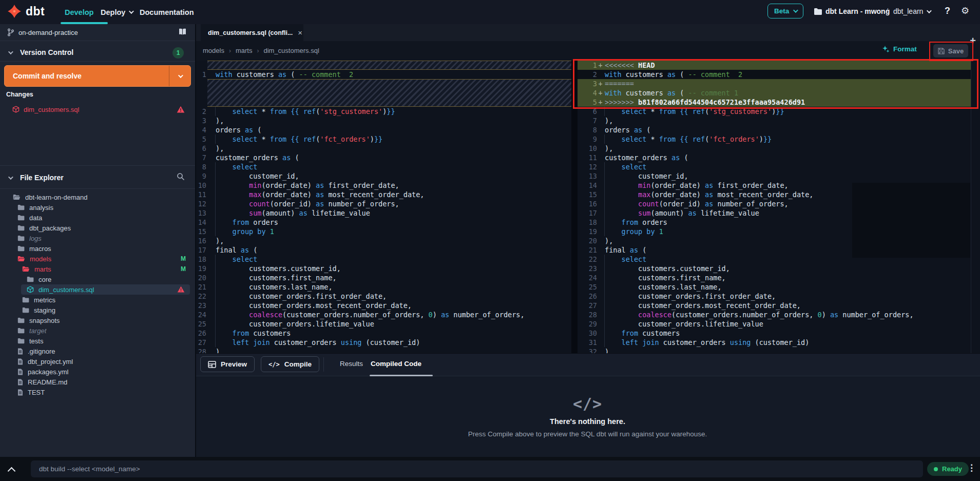 The image size is (980, 481). I want to click on close-icon: ×, so click(300, 33).